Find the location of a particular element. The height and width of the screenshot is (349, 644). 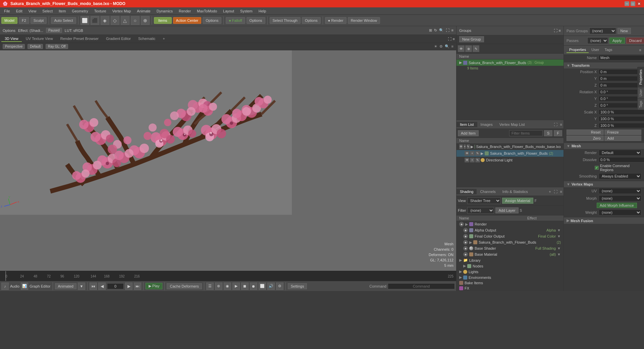

groups-settings-icon: ≡ is located at coordinates (560, 31).